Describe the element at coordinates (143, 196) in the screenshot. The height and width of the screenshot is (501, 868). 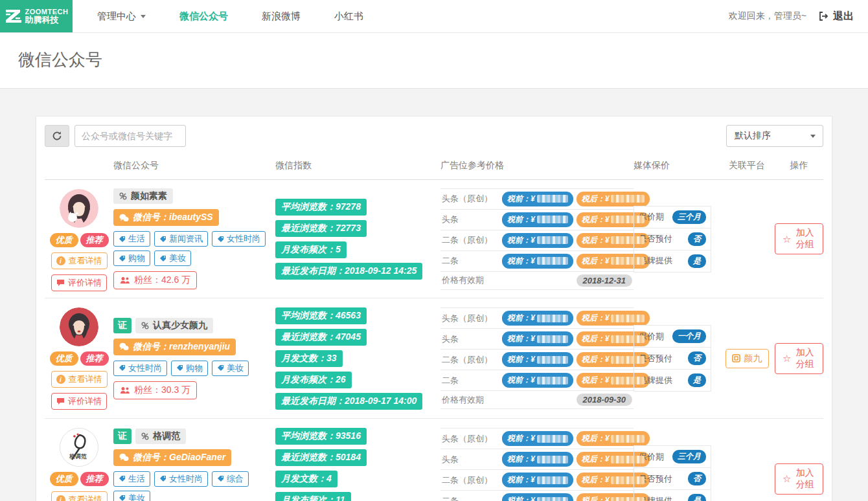
I see `account-name: 颜如素素` at that location.